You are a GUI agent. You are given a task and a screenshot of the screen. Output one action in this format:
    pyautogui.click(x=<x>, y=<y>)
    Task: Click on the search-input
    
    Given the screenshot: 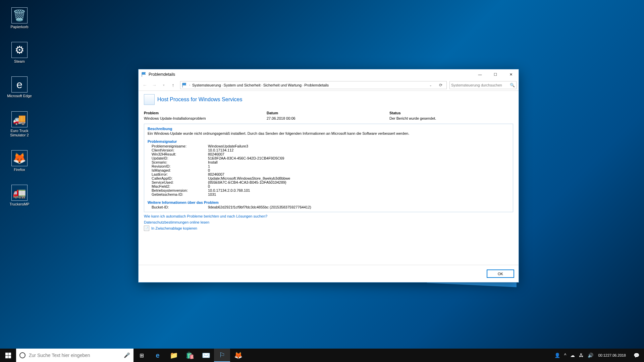 What is the action you would take?
    pyautogui.click(x=483, y=85)
    